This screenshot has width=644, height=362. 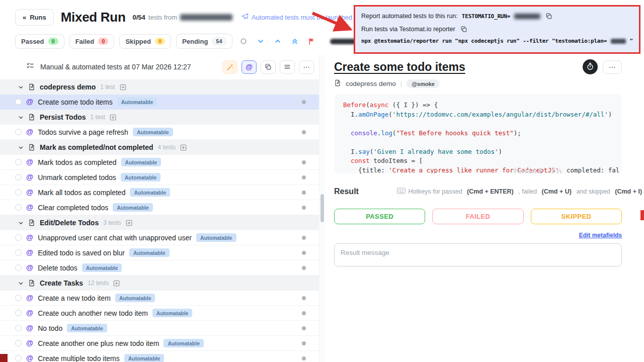 I want to click on automatable-badge: Automatable, so click(x=141, y=162).